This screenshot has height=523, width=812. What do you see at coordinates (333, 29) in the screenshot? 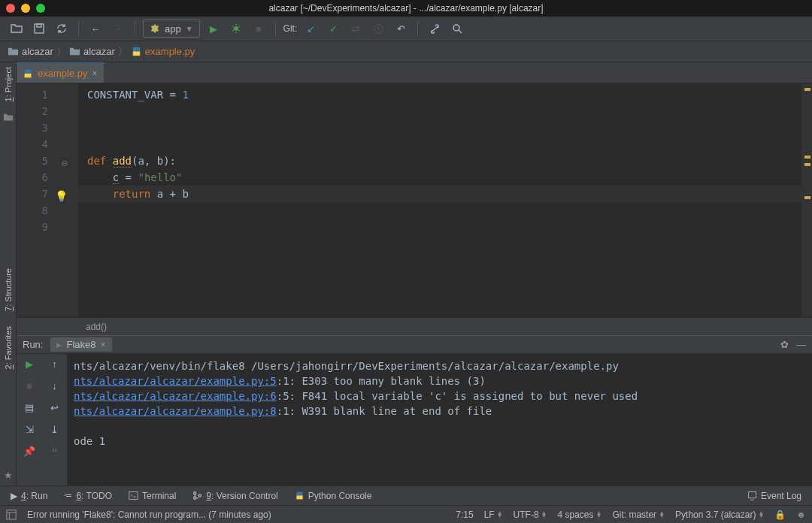
I see `git-commit-icon: ✓` at bounding box center [333, 29].